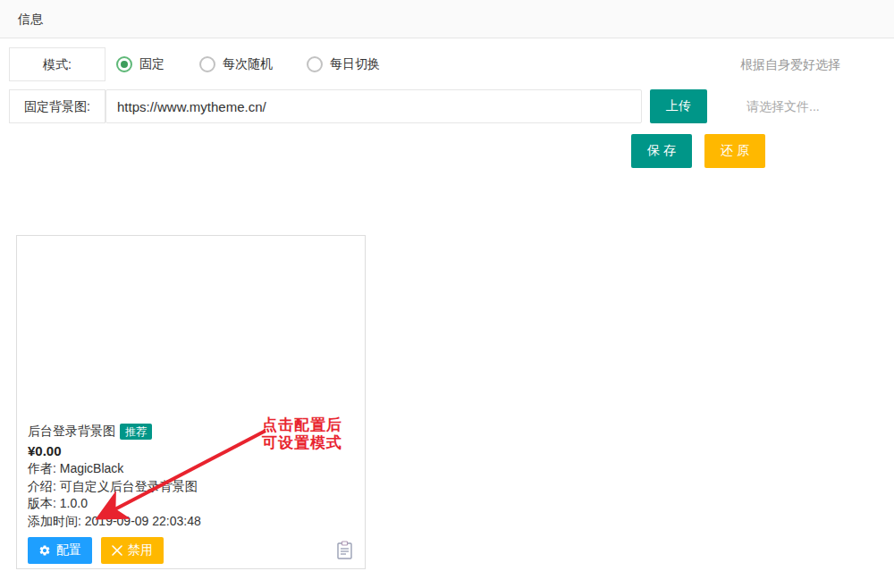  Describe the element at coordinates (735, 151) in the screenshot. I see `restore-button: 还 原` at that location.